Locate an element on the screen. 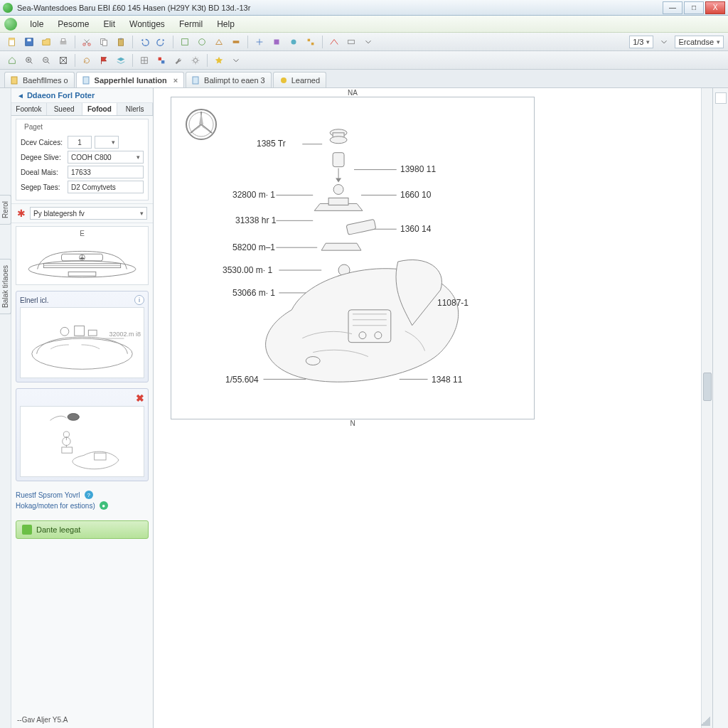  vehicle-thumbnail: E is located at coordinates (82, 256).